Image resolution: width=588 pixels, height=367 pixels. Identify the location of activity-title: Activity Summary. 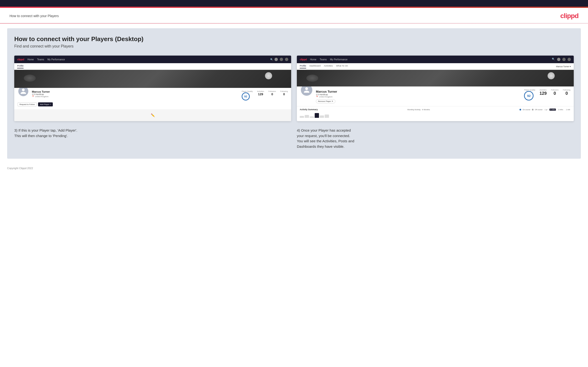
(309, 109).